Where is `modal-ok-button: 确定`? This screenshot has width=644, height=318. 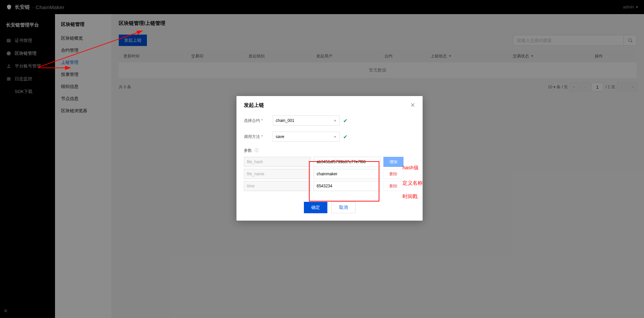 modal-ok-button: 确定 is located at coordinates (316, 208).